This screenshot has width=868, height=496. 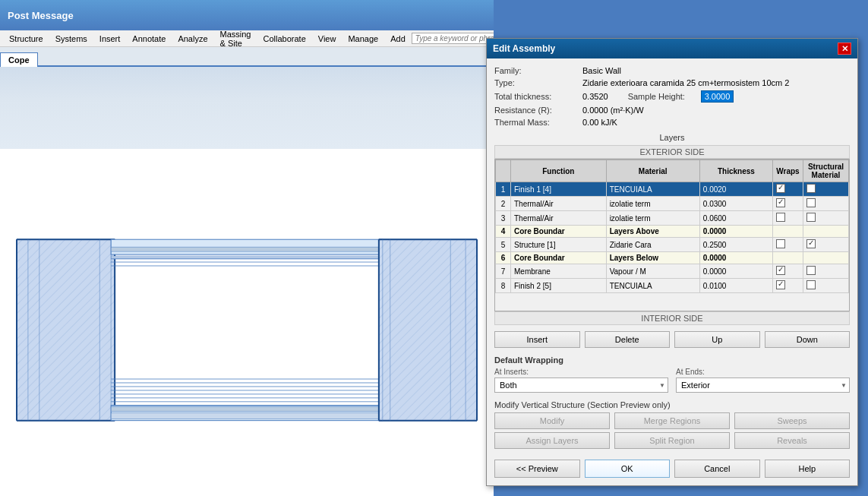 I want to click on cancel-button: Cancel, so click(x=717, y=469).